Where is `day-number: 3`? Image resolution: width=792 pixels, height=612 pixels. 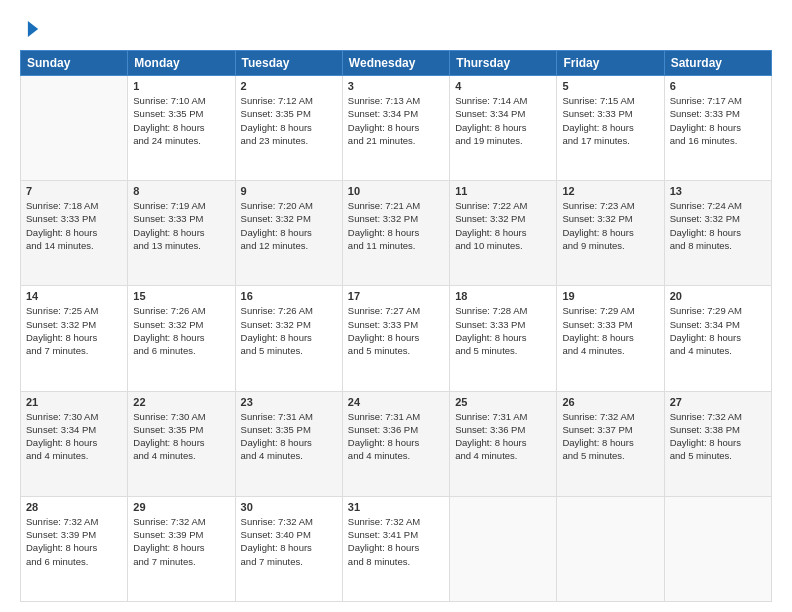
day-number: 3 is located at coordinates (396, 86).